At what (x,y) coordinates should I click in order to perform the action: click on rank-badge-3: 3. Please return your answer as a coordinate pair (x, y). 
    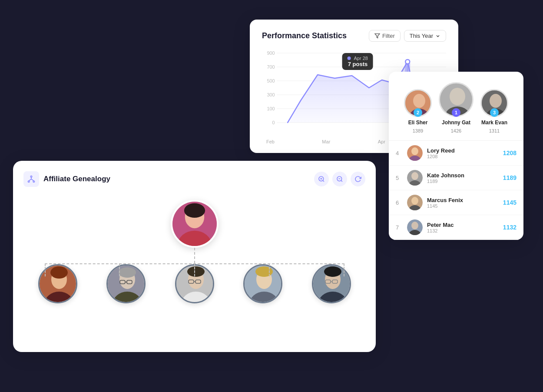
    Looking at the image, I should click on (494, 113).